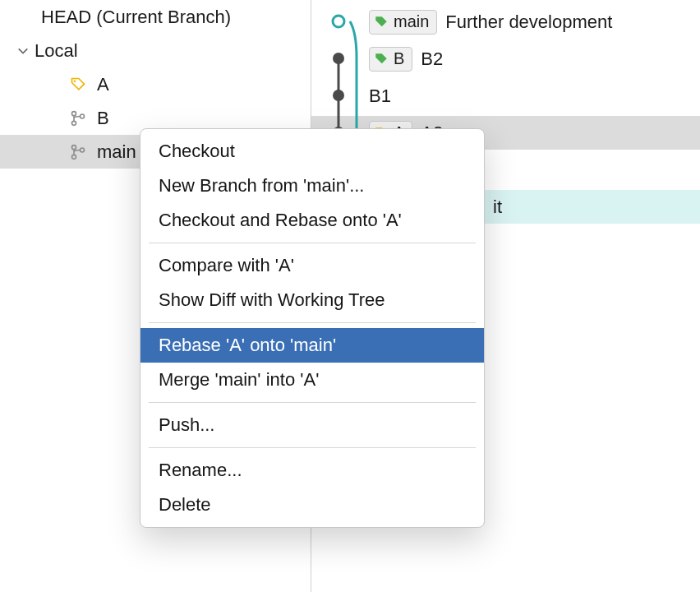 The image size is (700, 592). What do you see at coordinates (533, 59) in the screenshot?
I see `commit-row: B B2` at bounding box center [533, 59].